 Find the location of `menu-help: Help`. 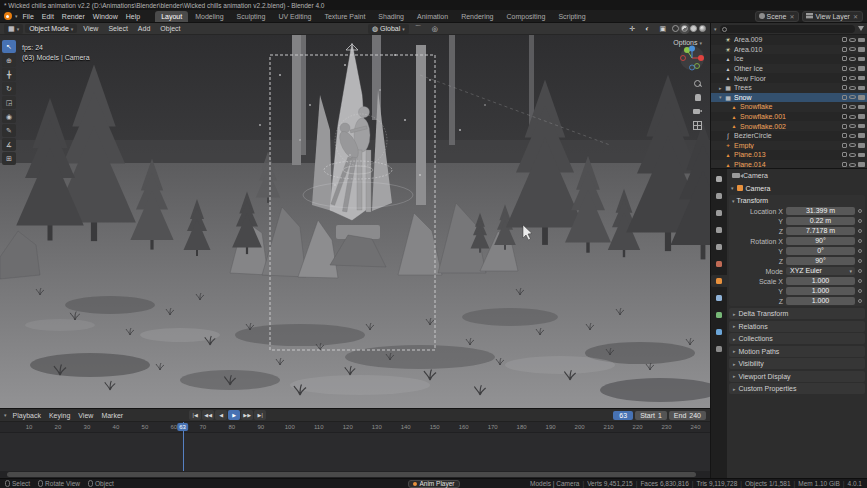

menu-help: Help is located at coordinates (133, 16).